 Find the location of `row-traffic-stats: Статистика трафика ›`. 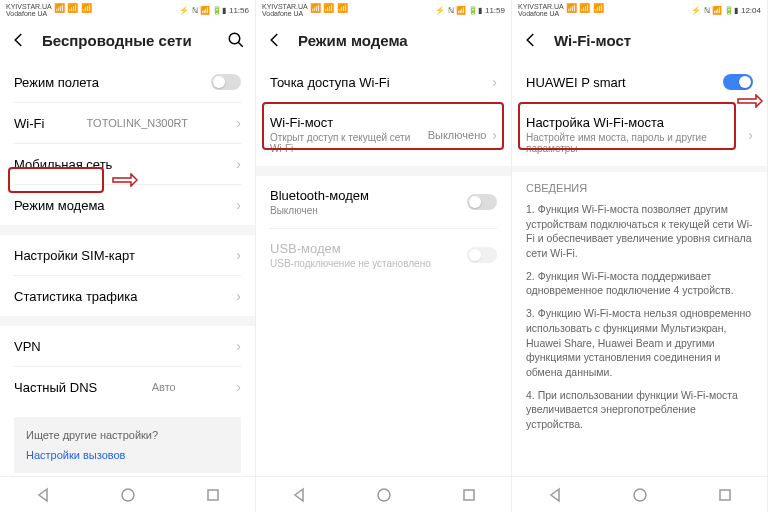

row-traffic-stats: Статистика трафика › is located at coordinates (128, 296).